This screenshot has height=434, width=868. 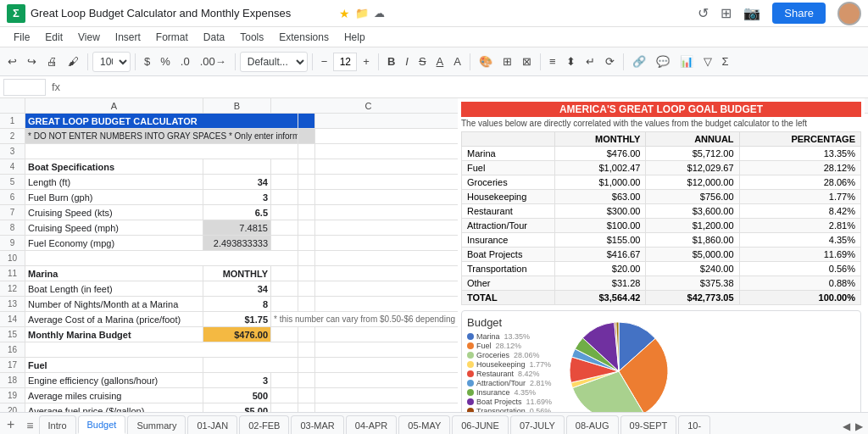 What do you see at coordinates (369, 105) in the screenshot?
I see `col-header-c: C` at bounding box center [369, 105].